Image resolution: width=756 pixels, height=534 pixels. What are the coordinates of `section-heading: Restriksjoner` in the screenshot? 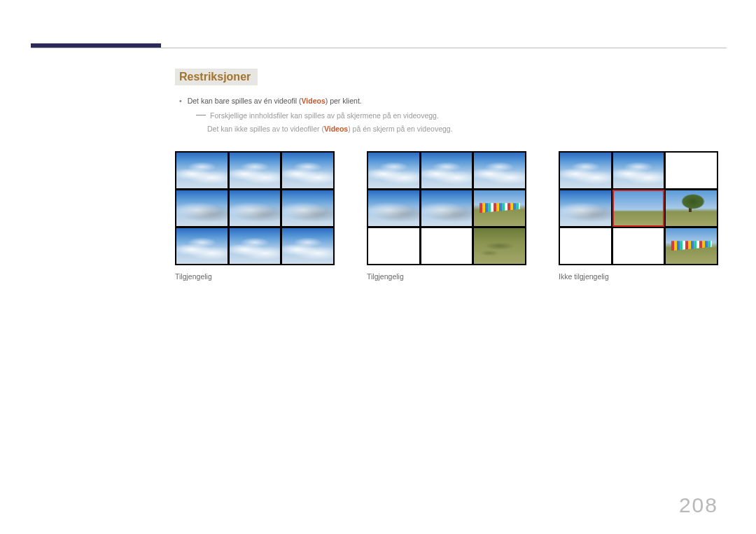 It's located at (216, 77).